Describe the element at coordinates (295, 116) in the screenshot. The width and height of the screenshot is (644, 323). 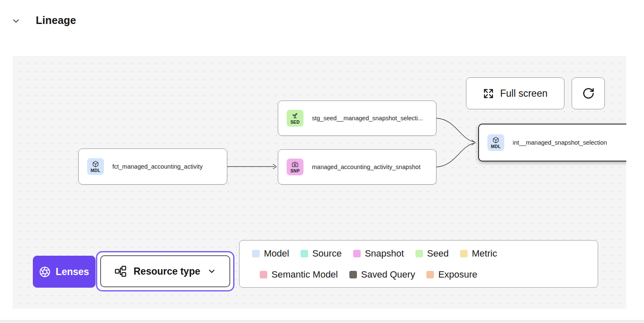
I see `sprout-icon` at that location.